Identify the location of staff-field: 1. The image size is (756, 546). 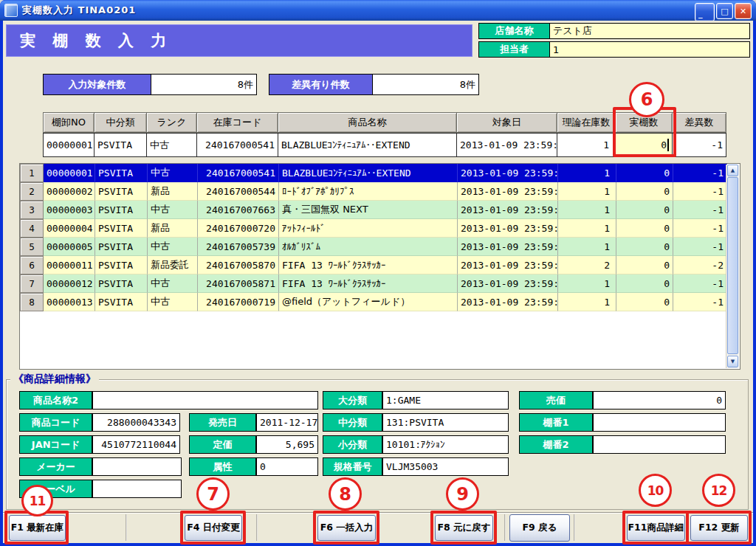
(650, 49).